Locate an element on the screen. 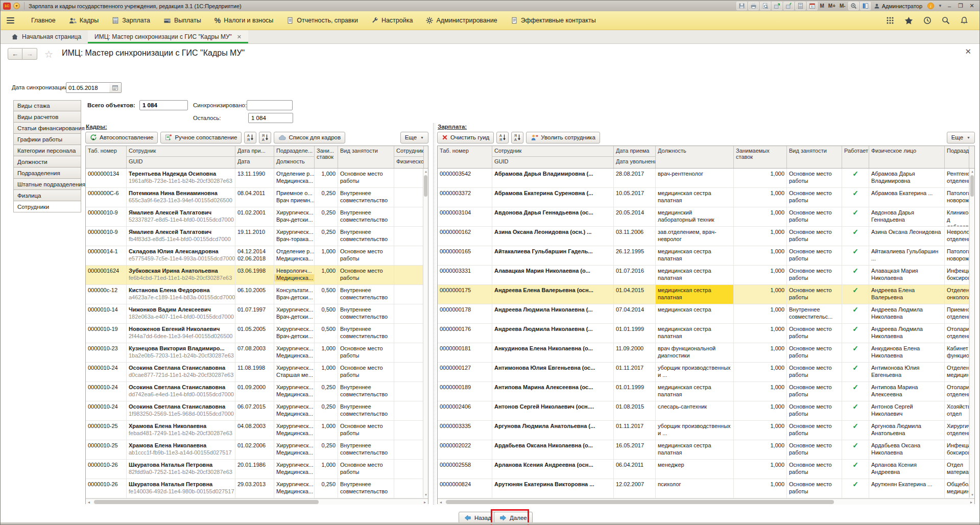  menu-otchetnost: Отчетность, справки is located at coordinates (322, 20).